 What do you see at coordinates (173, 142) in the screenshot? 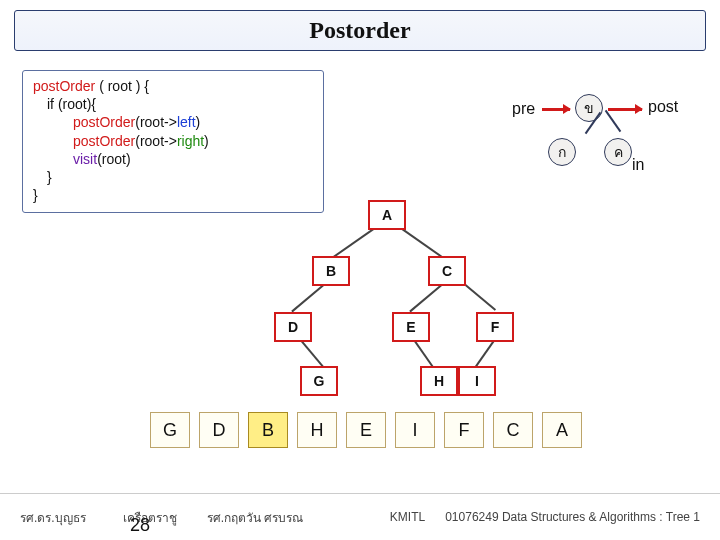
I see `code-block: postOrder ( root ) { if (root){ postOrde…` at bounding box center [173, 142].